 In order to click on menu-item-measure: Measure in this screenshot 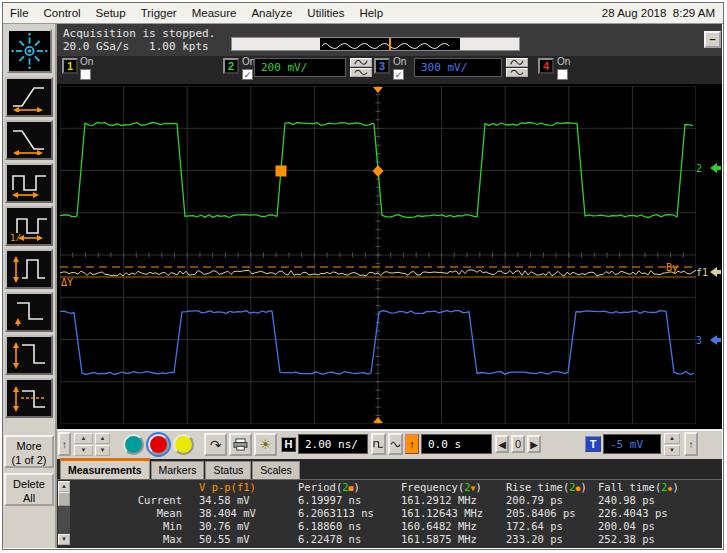, I will do `click(214, 13)`.